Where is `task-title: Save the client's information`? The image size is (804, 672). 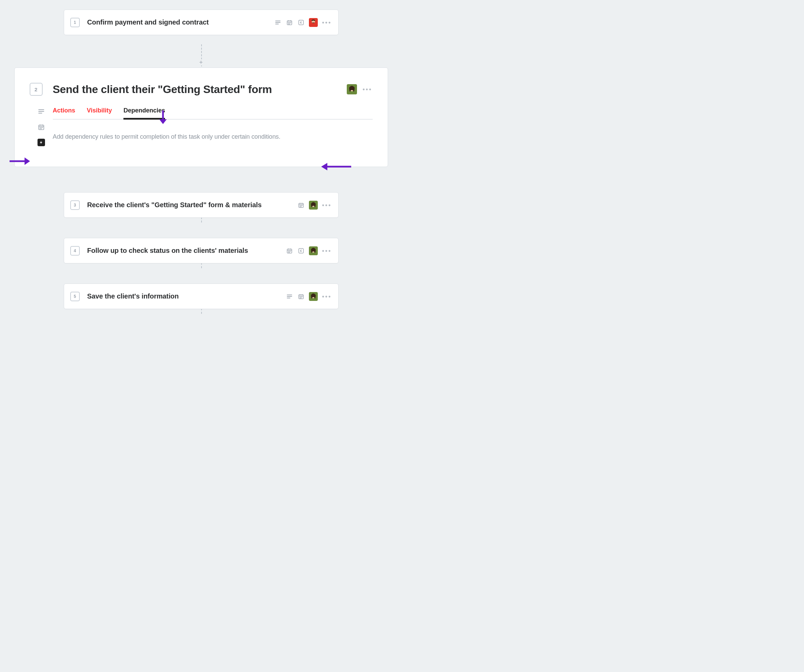
task-title: Save the client's information is located at coordinates (186, 296).